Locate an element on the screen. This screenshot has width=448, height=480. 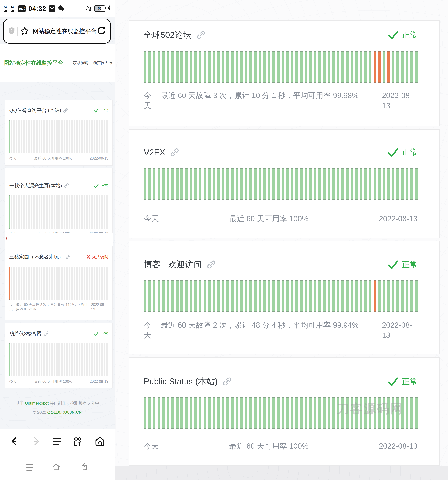
menu-button is located at coordinates (57, 442).